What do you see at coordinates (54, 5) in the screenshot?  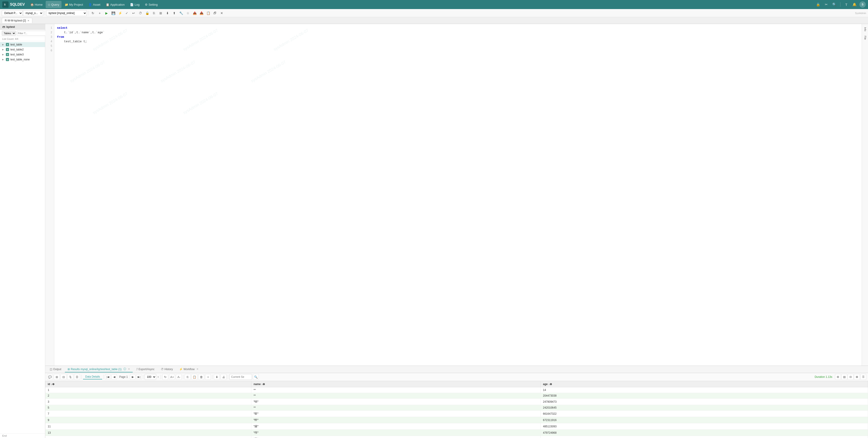 I see `nav-query: ◇ Query` at bounding box center [54, 5].